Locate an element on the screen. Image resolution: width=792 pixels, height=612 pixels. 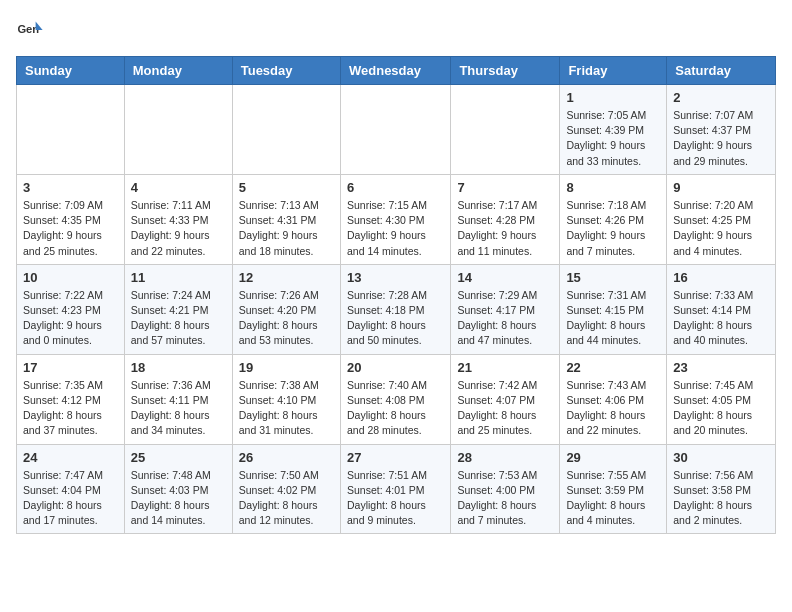
day-info: Sunrise: 7:18 AM Sunset: 4:26 PM Dayligh… is located at coordinates (613, 228).